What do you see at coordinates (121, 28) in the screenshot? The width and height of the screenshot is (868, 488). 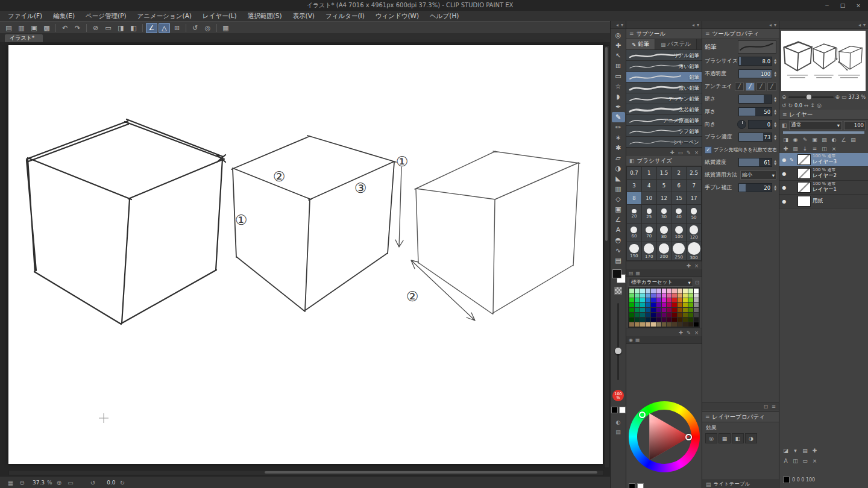 I see `invert-selection-icon: ◨` at bounding box center [121, 28].